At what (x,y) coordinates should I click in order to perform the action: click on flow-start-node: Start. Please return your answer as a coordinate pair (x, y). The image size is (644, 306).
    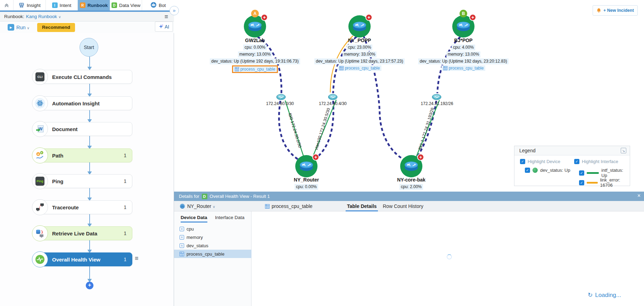
    Looking at the image, I should click on (89, 47).